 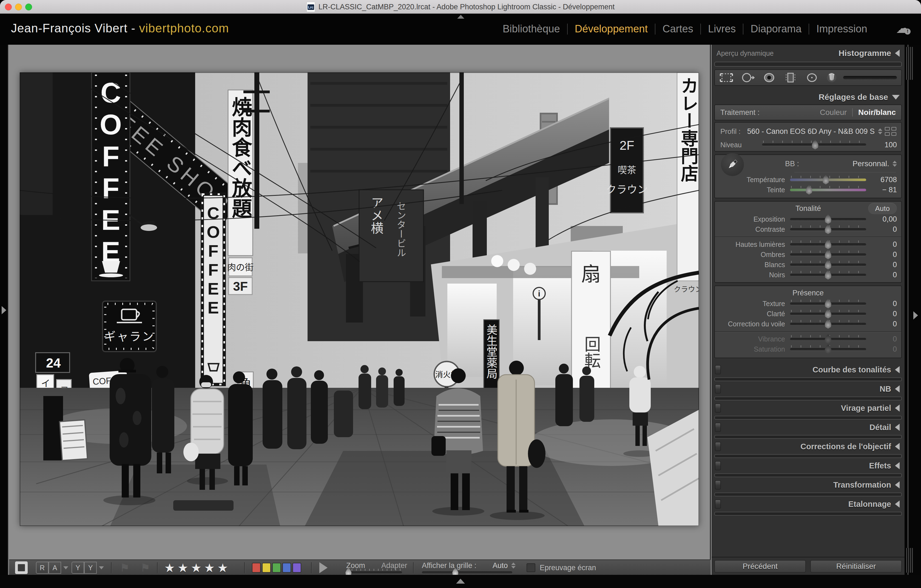 I want to click on profile-browser-icon, so click(x=890, y=132).